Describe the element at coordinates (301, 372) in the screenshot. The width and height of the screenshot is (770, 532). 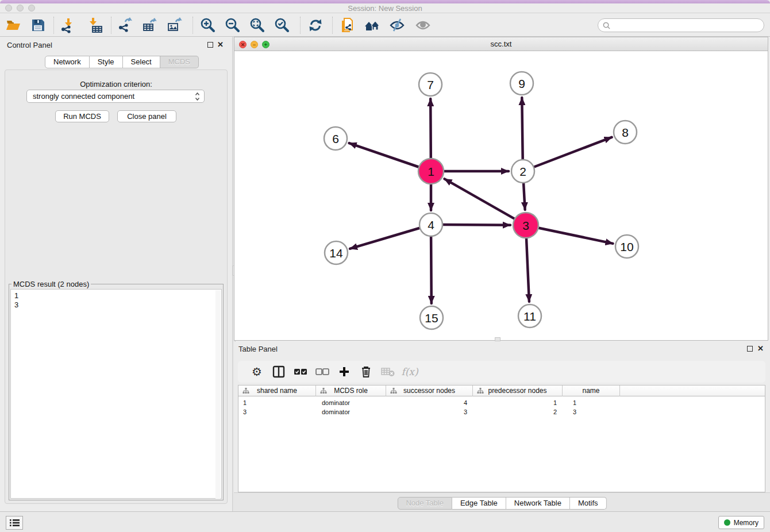
I see `select-all-icon` at that location.